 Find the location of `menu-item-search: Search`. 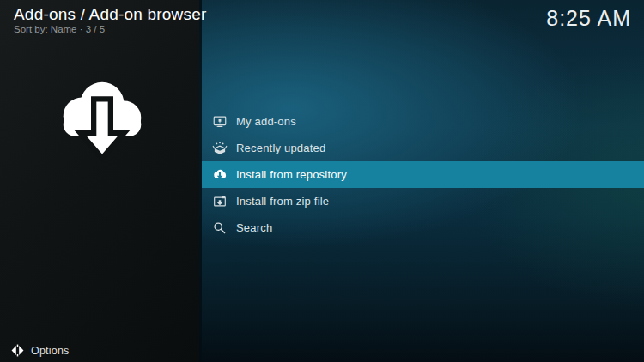

menu-item-search: Search is located at coordinates (422, 228).